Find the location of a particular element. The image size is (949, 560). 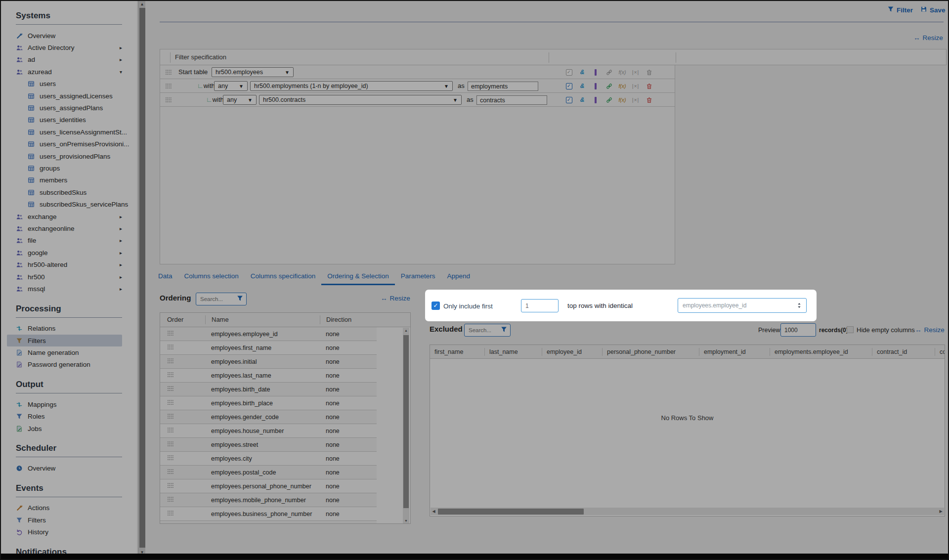

tab-data: Data is located at coordinates (165, 278).